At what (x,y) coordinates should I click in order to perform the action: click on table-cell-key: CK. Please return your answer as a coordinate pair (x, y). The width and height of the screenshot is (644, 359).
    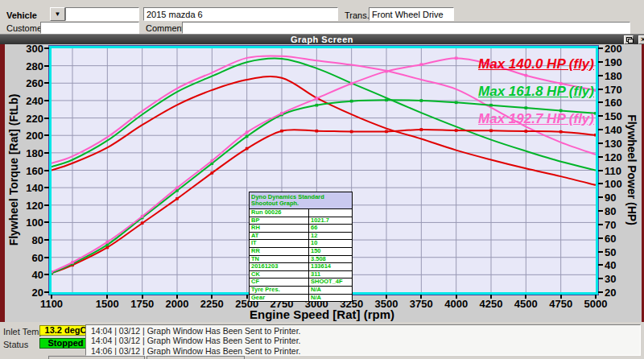
    Looking at the image, I should click on (279, 275).